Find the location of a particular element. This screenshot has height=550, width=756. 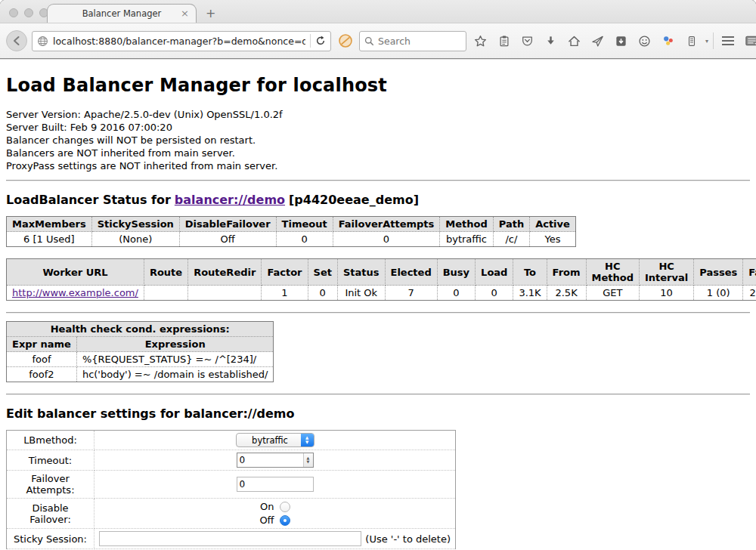

pocket-button is located at coordinates (528, 41).